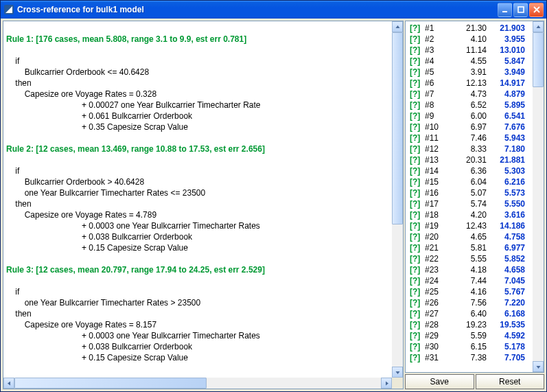 This screenshot has width=547, height=392. Describe the element at coordinates (471, 292) in the screenshot. I see `case-row: [?]#254.165.767` at that location.